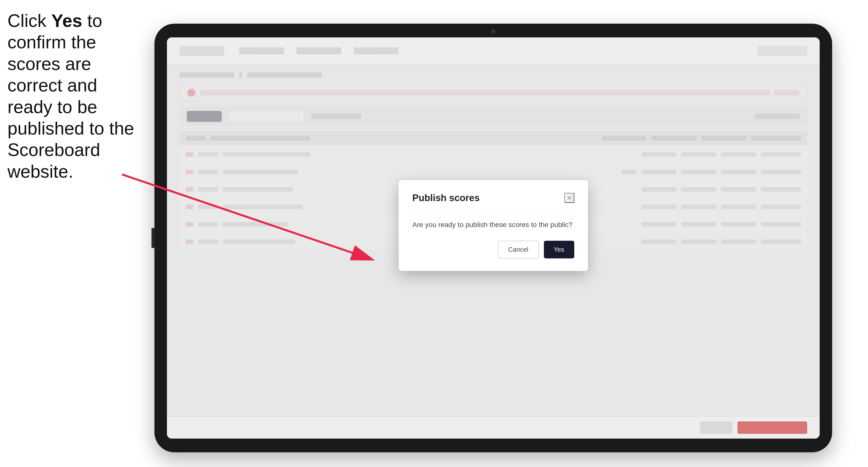  I want to click on modal-close-button: ×, so click(569, 198).